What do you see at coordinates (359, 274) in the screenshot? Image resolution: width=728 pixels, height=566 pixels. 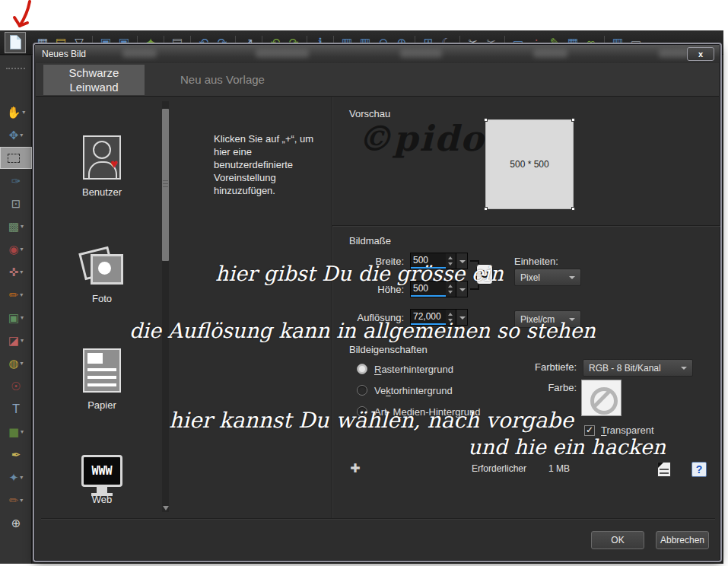 I see `handwritten-note: hier gibst Du die grösse ein` at bounding box center [359, 274].